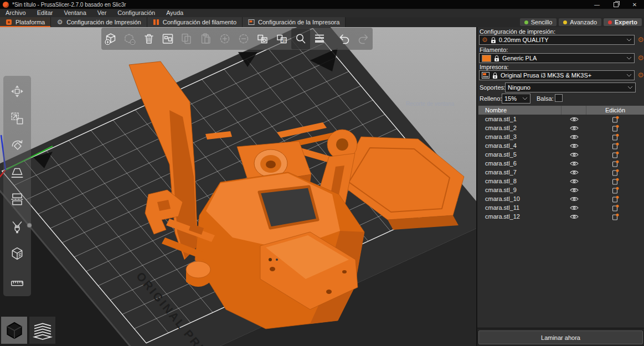 Image resolution: width=644 pixels, height=346 pixels. I want to click on printer-combo: Original Prusa i3 MK3S & MK3S+, so click(557, 75).